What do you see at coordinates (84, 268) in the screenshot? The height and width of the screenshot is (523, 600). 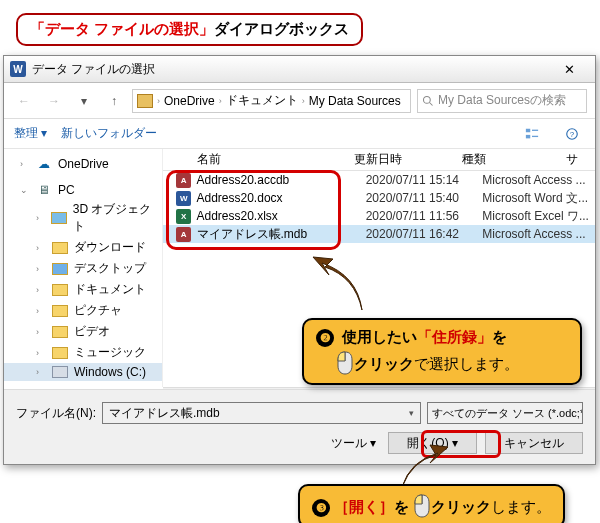 I see `nav-tree: ›☁OneDrive ⌄🖥PC ›3D オブジェクト ›ダウンロード ›デスクト…` at bounding box center [84, 268].